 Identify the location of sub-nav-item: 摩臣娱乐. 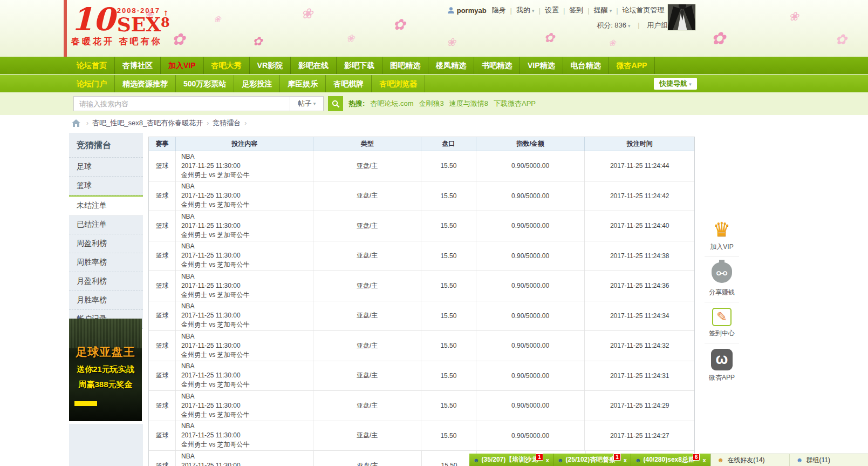
(303, 84).